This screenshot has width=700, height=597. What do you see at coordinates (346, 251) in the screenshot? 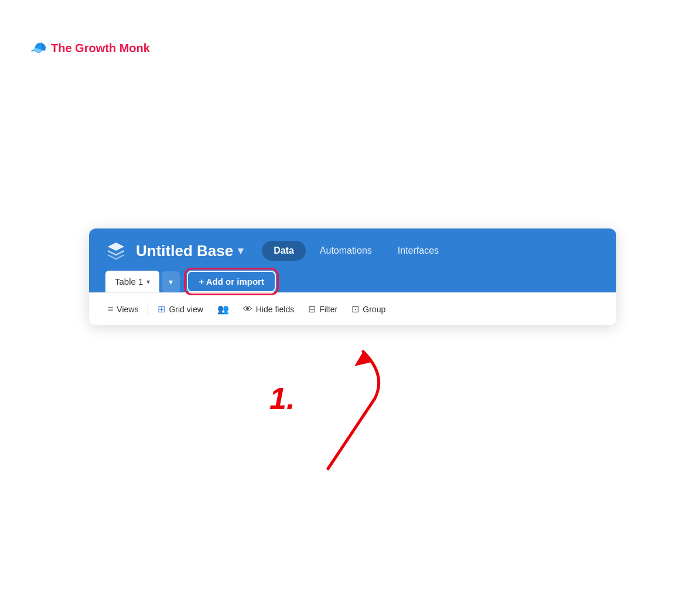
I see `nav-automations-button: Automations` at bounding box center [346, 251].